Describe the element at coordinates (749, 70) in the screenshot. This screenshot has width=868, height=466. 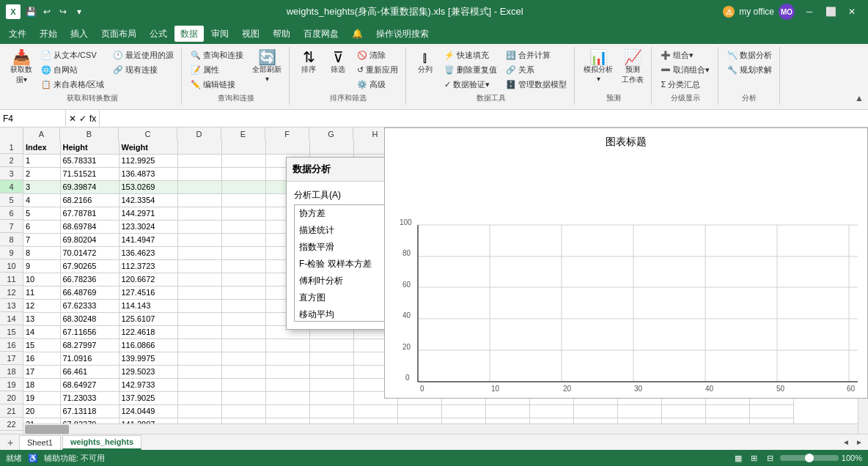
I see `group-content: 📉 数据分析 🔧 规划求解` at that location.